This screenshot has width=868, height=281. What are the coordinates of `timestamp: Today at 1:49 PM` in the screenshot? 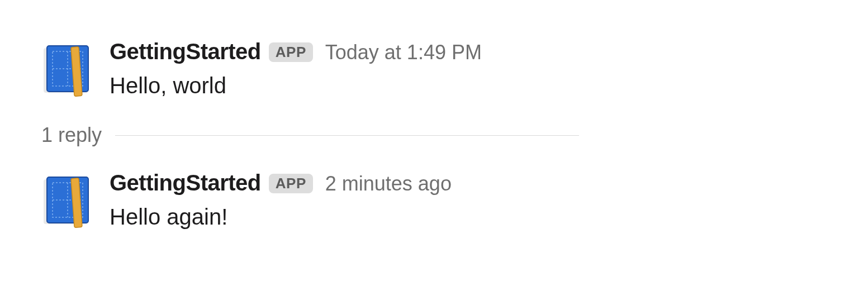 It's located at (404, 53).